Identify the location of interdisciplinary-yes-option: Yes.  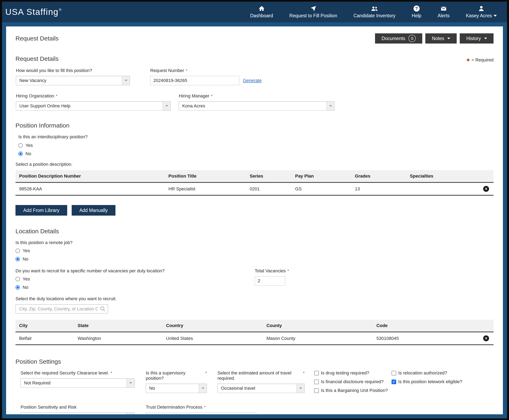
(256, 145).